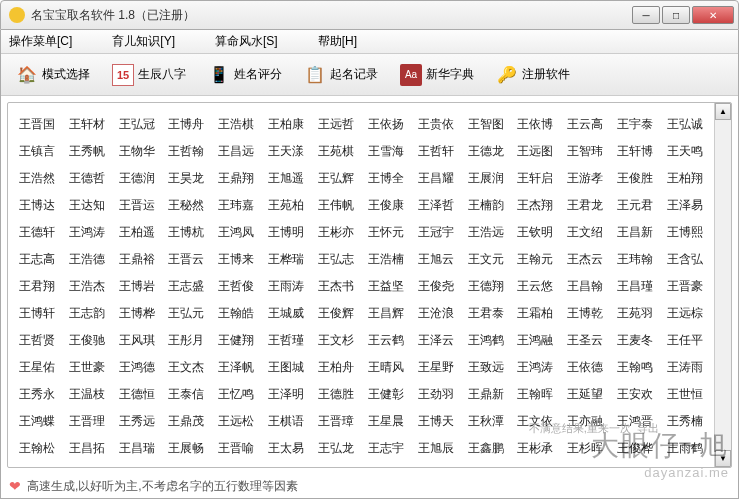  What do you see at coordinates (187, 206) in the screenshot?
I see `name-result-item: 王秘然` at bounding box center [187, 206].